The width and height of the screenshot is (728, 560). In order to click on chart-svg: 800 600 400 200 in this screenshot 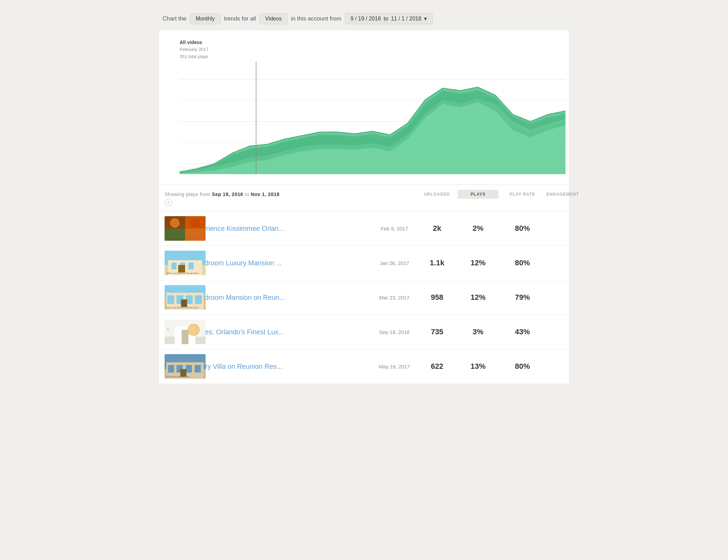, I will do `click(373, 122)`.